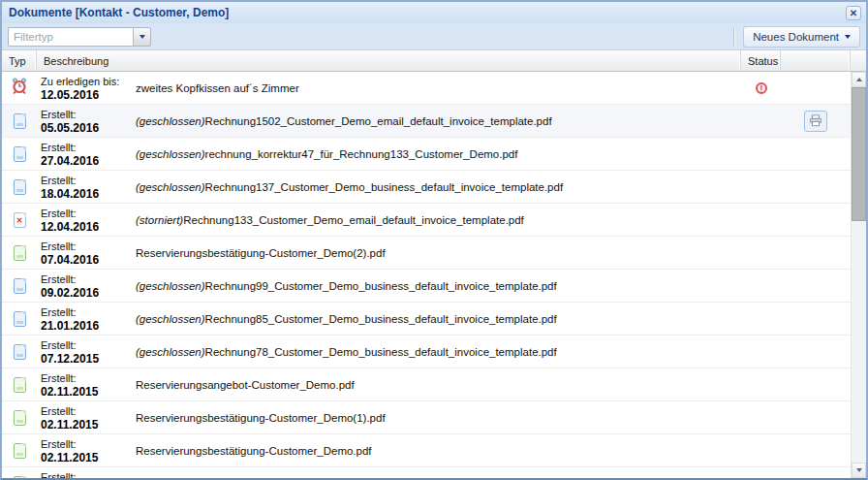 Image resolution: width=868 pixels, height=480 pixels. What do you see at coordinates (261, 253) in the screenshot?
I see `document-name: Reservierungsbestätigung-Customer_Demo(2…` at bounding box center [261, 253].